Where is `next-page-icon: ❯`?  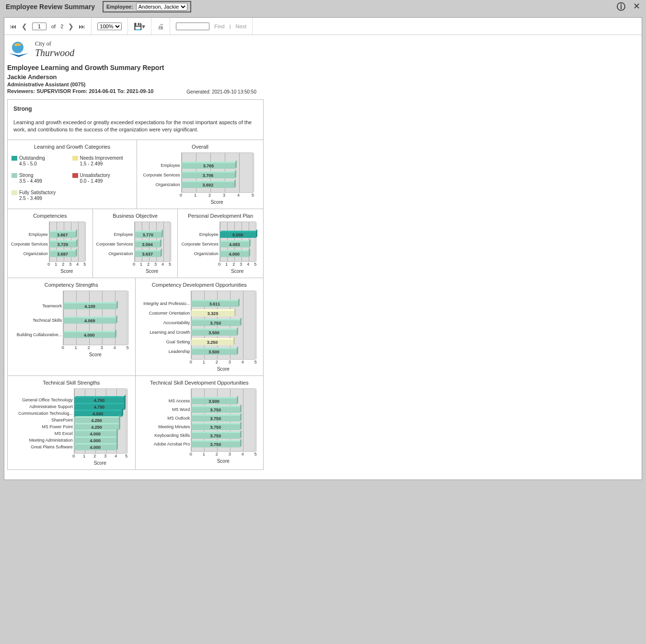 next-page-icon: ❯ is located at coordinates (71, 26).